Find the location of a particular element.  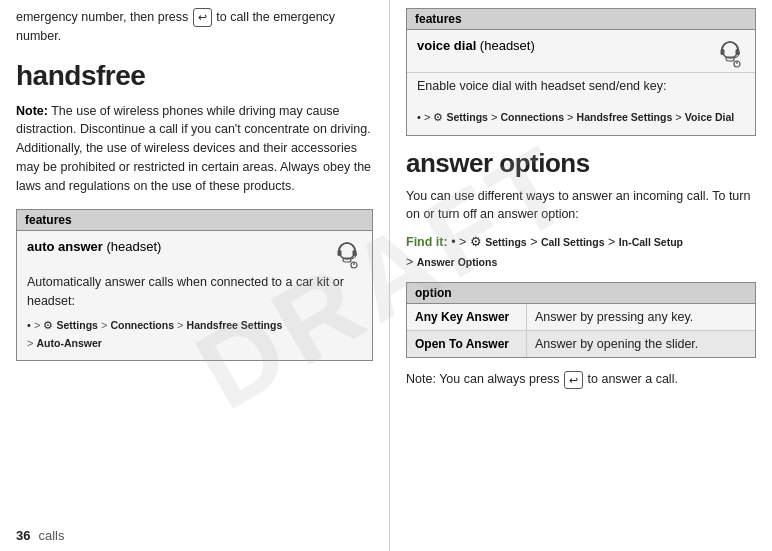

note-block: Note: The use of wireless phones while d… is located at coordinates (194, 149).